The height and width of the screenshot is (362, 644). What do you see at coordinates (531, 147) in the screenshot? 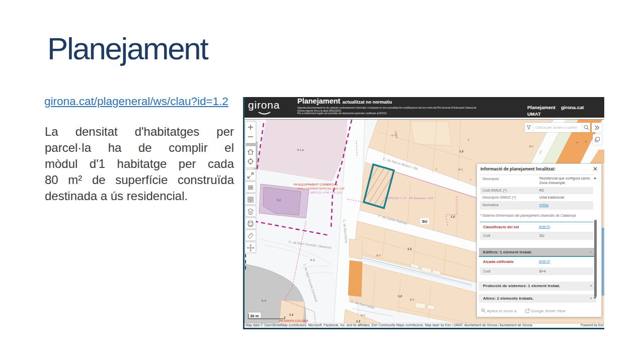
I see `svg-text: B+2` at bounding box center [531, 147].